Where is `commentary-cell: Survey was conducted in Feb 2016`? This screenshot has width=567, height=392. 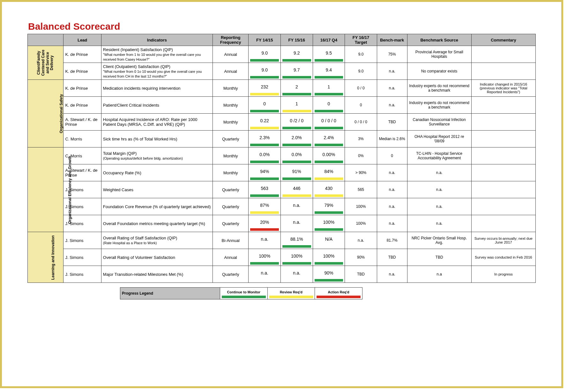 commentary-cell: Survey was conducted in Feb 2016 is located at coordinates (504, 257).